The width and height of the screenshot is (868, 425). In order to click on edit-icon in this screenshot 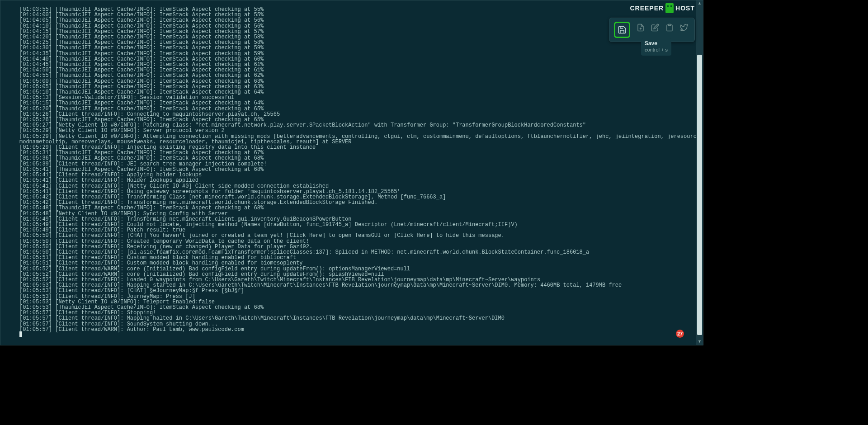, I will do `click(655, 28)`.